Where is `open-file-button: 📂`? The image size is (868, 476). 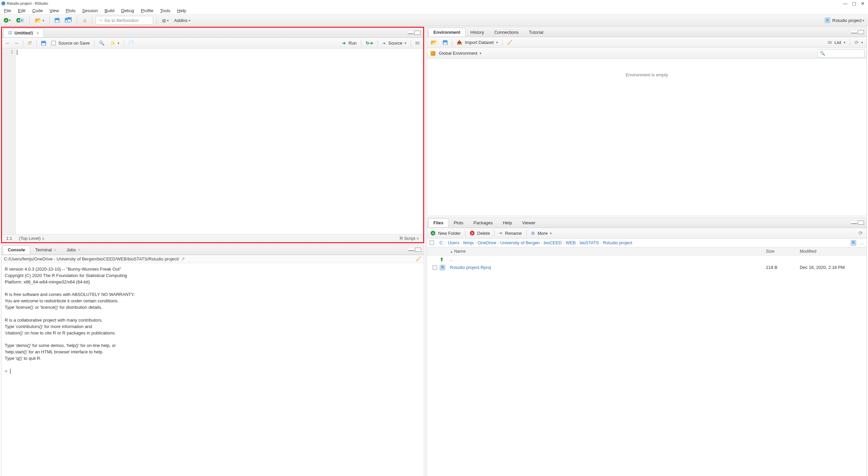 open-file-button: 📂 is located at coordinates (40, 20).